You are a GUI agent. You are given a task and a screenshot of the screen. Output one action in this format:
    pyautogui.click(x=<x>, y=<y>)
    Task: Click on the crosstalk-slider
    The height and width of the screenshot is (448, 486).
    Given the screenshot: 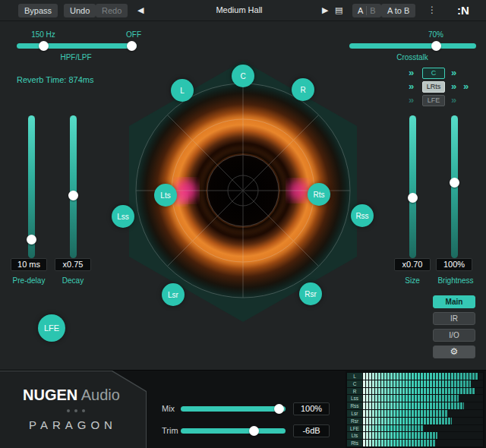 What is the action you would take?
    pyautogui.click(x=413, y=46)
    